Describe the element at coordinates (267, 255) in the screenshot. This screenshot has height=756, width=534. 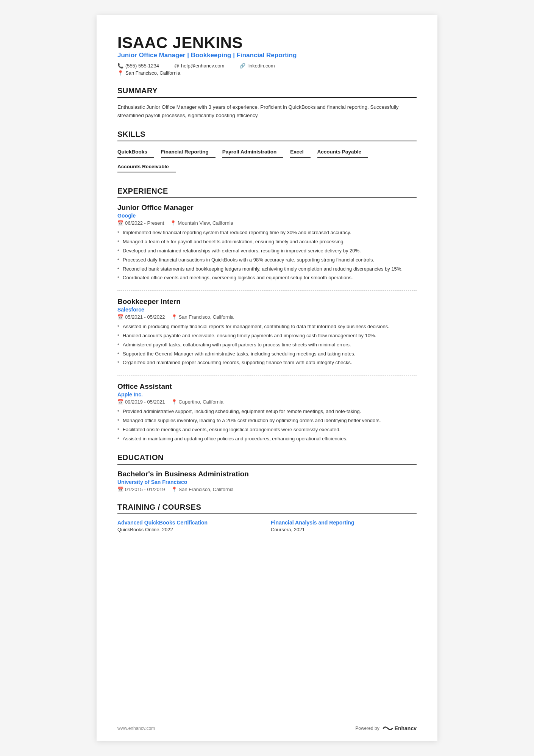
I see `job-1-bullets: Implemented new financial reporting syst…` at that location.